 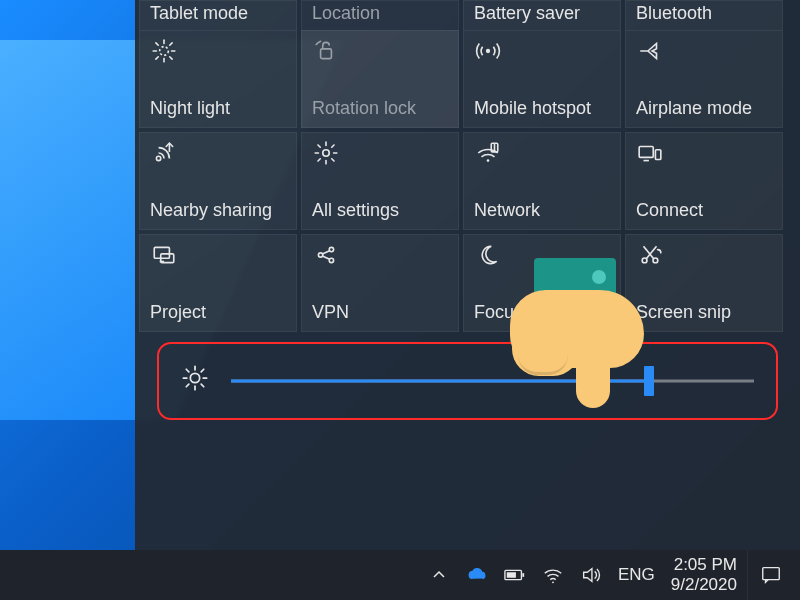 I want to click on brightness-slider, so click(x=492, y=381).